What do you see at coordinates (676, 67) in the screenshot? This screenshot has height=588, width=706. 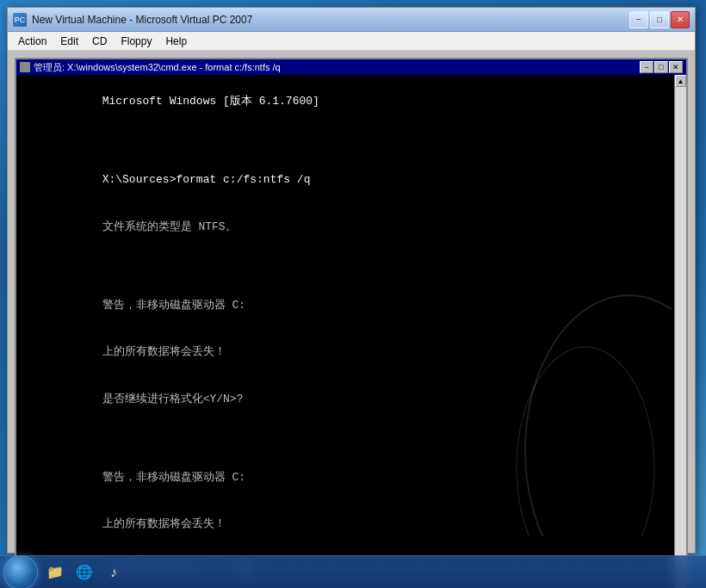 I see `cmd-close-button: ✕` at bounding box center [676, 67].